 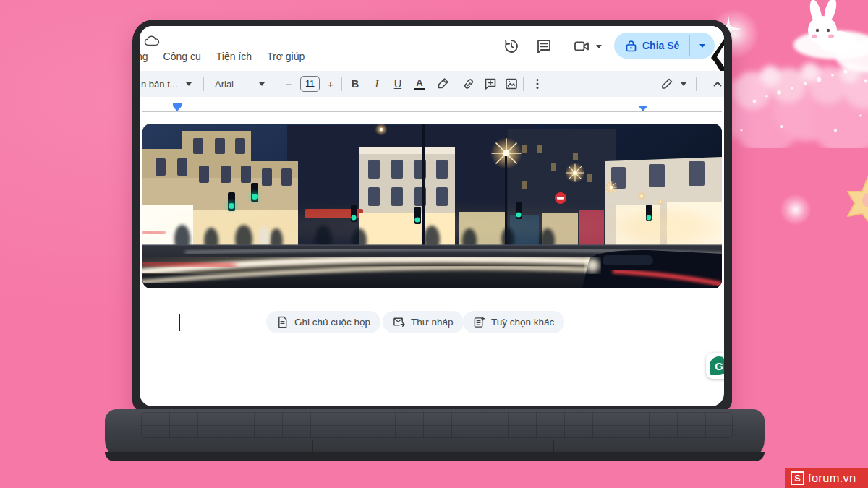 What do you see at coordinates (432, 48) in the screenshot?
I see `docs-menubar: ng Công cụ Tiện ích Trợ giúp` at bounding box center [432, 48].